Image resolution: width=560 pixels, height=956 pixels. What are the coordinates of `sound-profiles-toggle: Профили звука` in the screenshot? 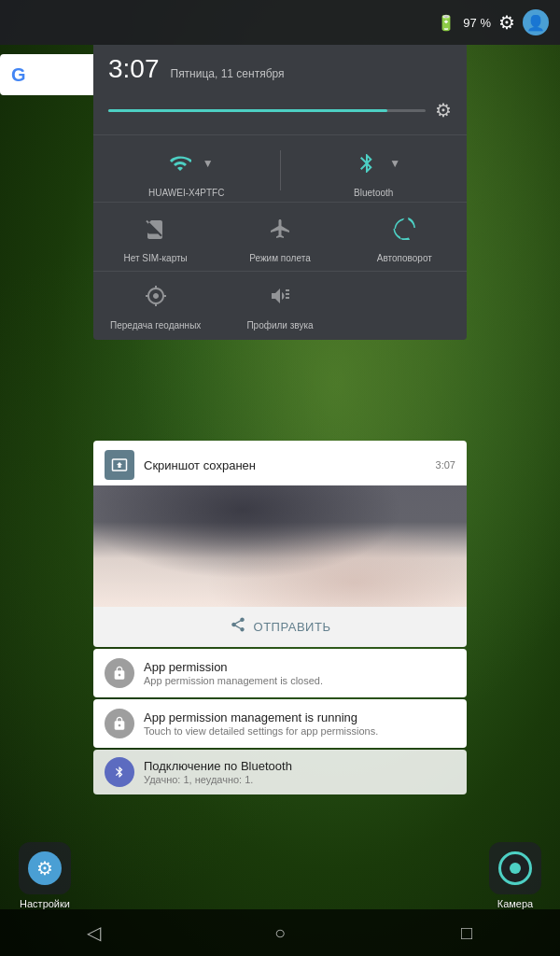 It's located at (280, 302).